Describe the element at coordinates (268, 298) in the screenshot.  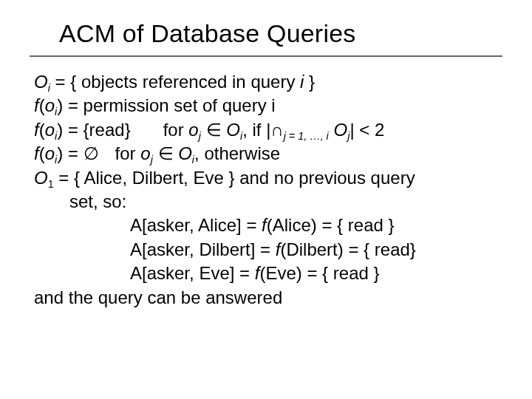
I see `conclusion: and the query can be answered` at that location.